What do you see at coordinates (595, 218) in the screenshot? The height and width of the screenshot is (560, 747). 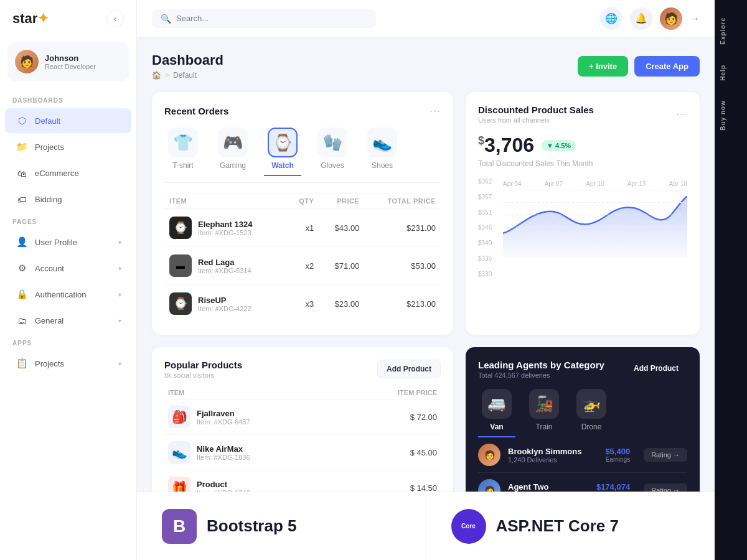 I see `chart-svg` at bounding box center [595, 218].